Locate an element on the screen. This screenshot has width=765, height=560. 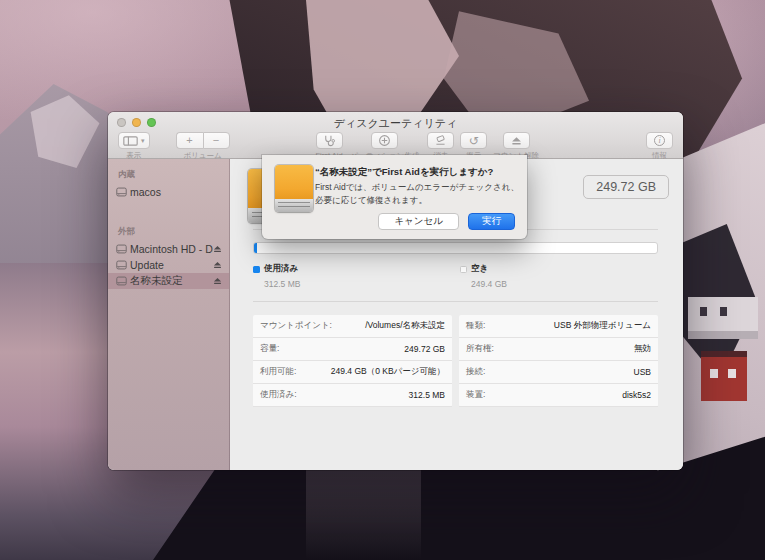
sidebar-gap is located at coordinates (168, 213).